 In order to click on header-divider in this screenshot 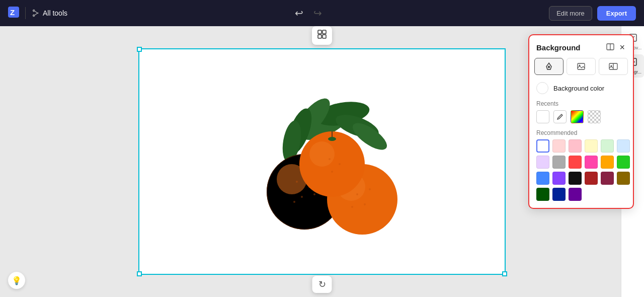, I will do `click(25, 13)`.